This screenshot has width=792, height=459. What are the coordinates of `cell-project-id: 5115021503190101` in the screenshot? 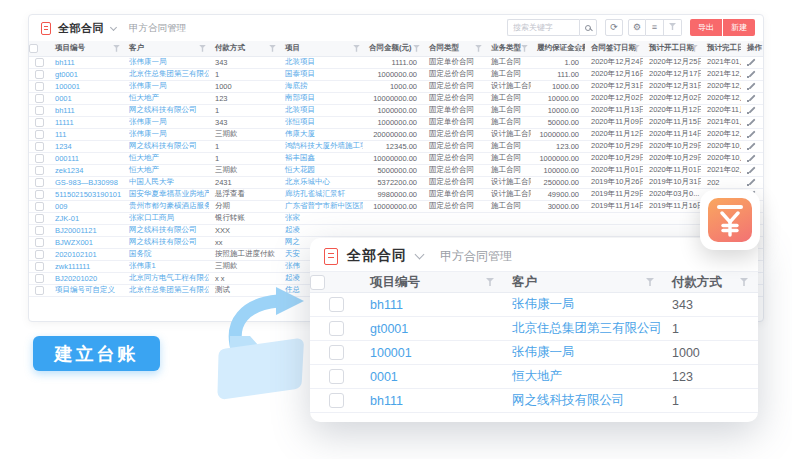 It's located at (86, 194).